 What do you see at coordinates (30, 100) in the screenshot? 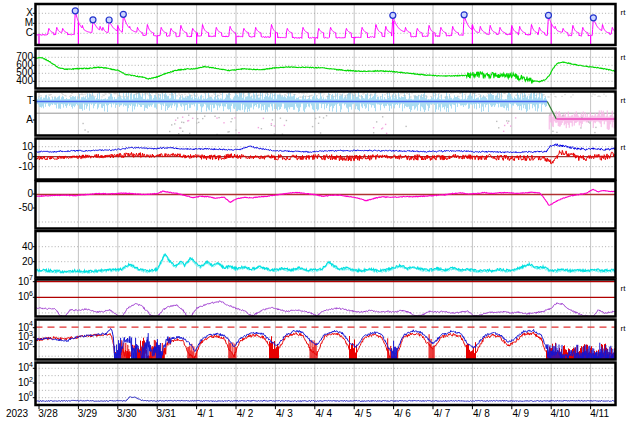
I see `y-axis-label: T` at bounding box center [30, 100].